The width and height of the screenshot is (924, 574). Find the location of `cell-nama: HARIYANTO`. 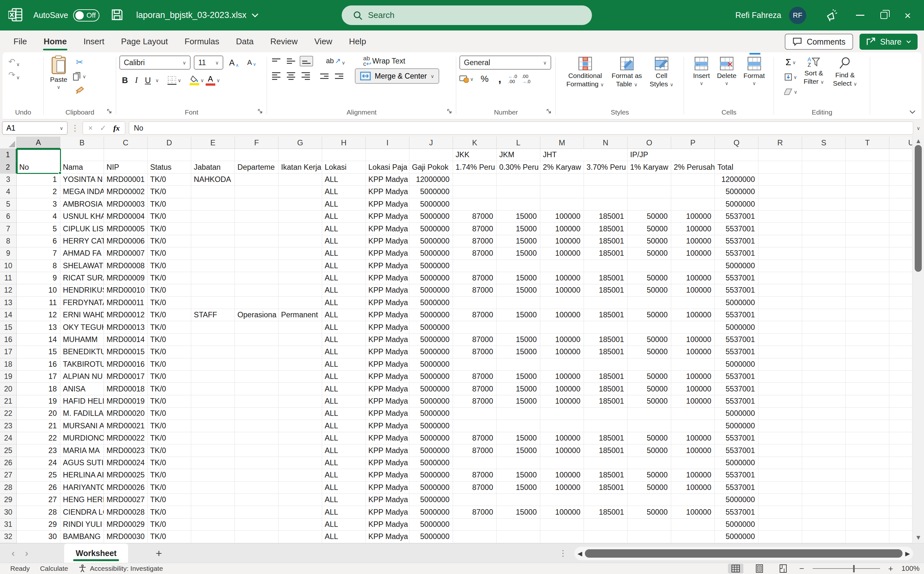

cell-nama: HARIYANTO is located at coordinates (82, 488).